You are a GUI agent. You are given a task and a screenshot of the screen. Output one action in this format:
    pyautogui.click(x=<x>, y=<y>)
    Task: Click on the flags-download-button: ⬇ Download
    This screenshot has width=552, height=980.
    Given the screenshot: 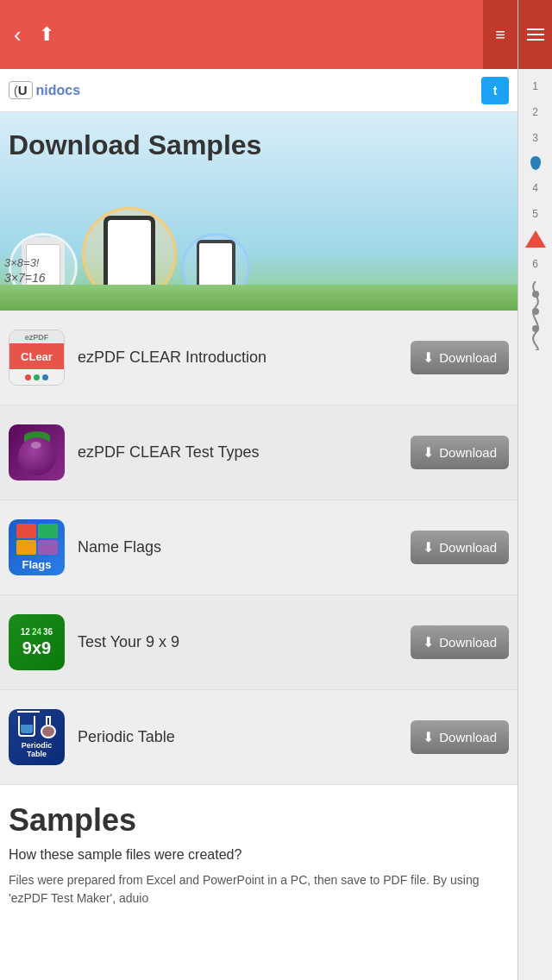 What is the action you would take?
    pyautogui.click(x=460, y=547)
    